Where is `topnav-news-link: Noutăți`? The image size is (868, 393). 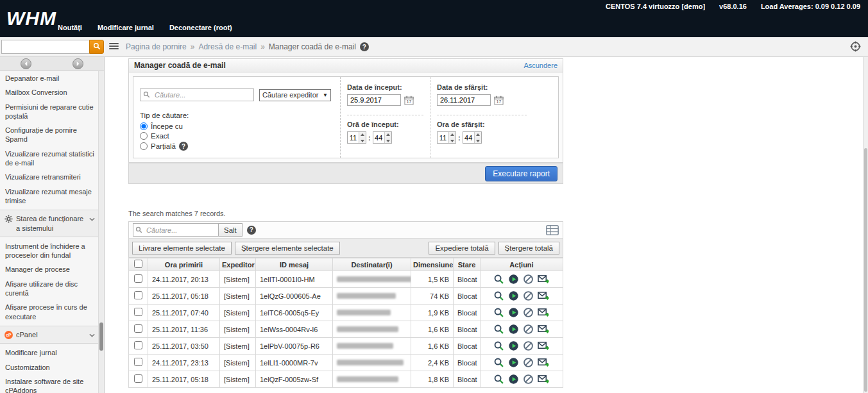
topnav-news-link: Noutăți is located at coordinates (70, 28).